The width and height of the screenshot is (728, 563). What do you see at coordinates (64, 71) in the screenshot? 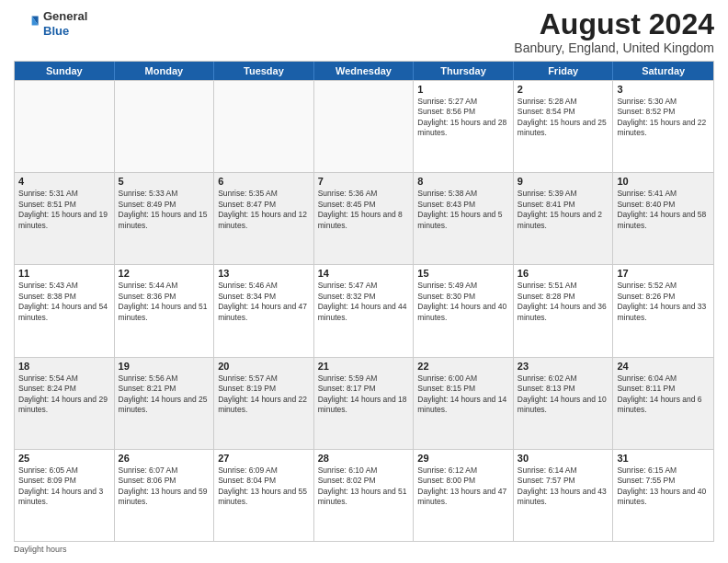
I see `day-of-week-header: Sunday` at bounding box center [64, 71].